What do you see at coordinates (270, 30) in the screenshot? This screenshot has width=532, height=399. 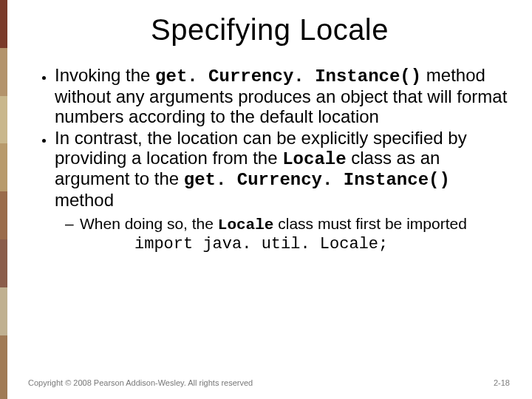 I see `slide-title: Specifying Locale` at bounding box center [270, 30].